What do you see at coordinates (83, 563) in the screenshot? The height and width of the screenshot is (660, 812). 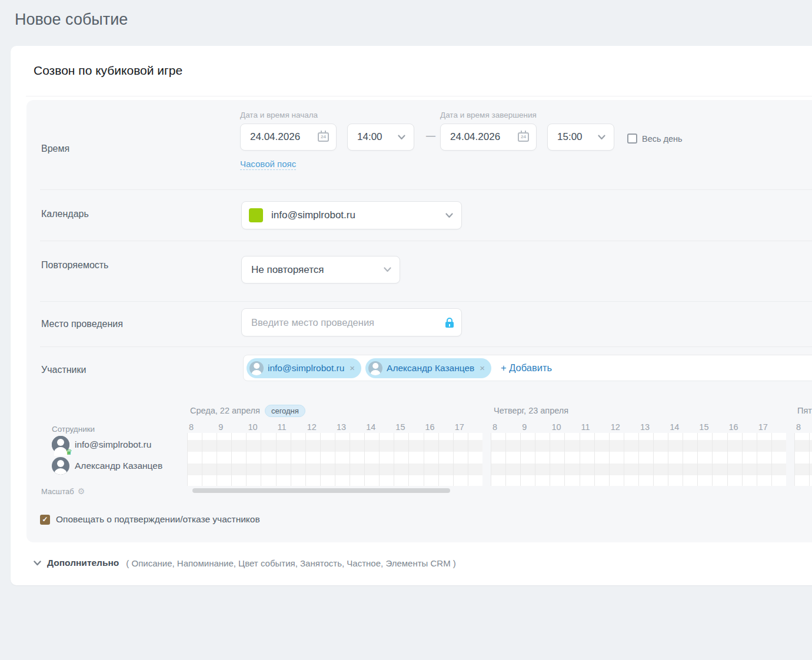 I see `additional-label: Дополнительно` at bounding box center [83, 563].